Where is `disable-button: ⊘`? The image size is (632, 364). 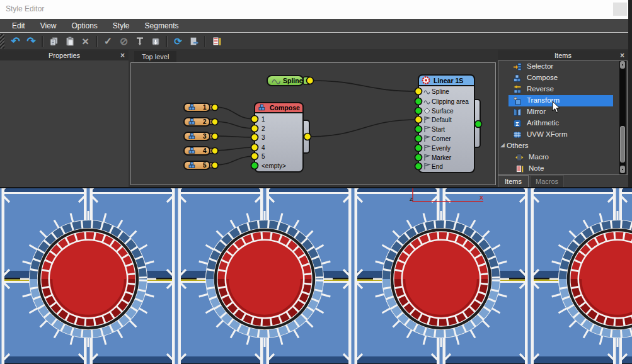 disable-button: ⊘ is located at coordinates (124, 42).